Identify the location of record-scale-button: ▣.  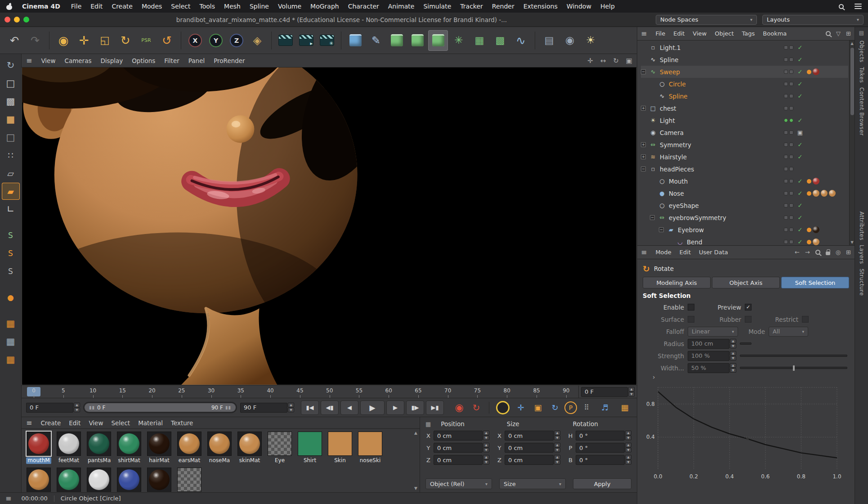
(538, 408).